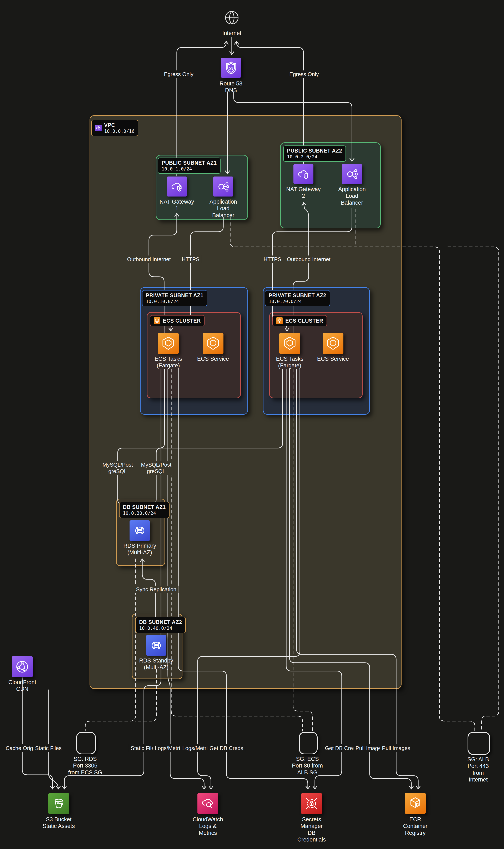 The height and width of the screenshot is (849, 504). What do you see at coordinates (231, 87) in the screenshot?
I see `route53-label: Route 53 DNS` at bounding box center [231, 87].